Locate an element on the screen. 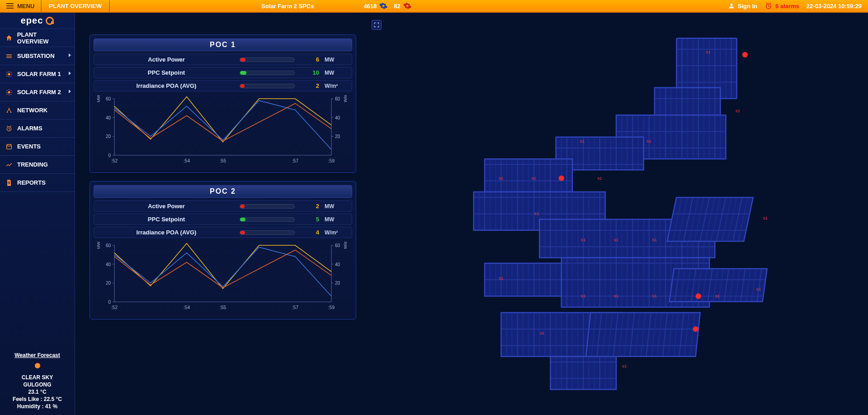 The height and width of the screenshot is (415, 868). sidebar-item-label: SUBSTATION is located at coordinates (36, 56).